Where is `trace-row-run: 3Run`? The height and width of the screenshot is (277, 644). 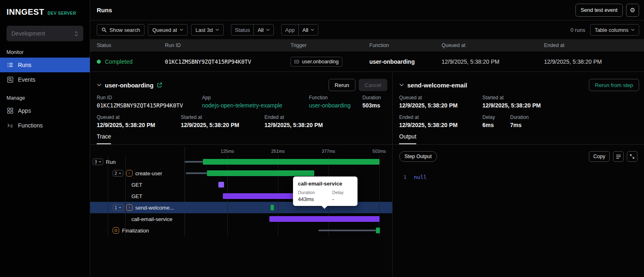 trace-row-run: 3Run is located at coordinates (241, 162).